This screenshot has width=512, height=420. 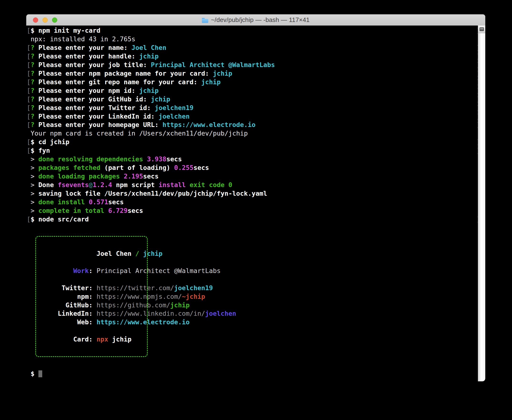 What do you see at coordinates (252, 39) in the screenshot?
I see `terminal-row: npx: installed 43 in 2.765s` at bounding box center [252, 39].